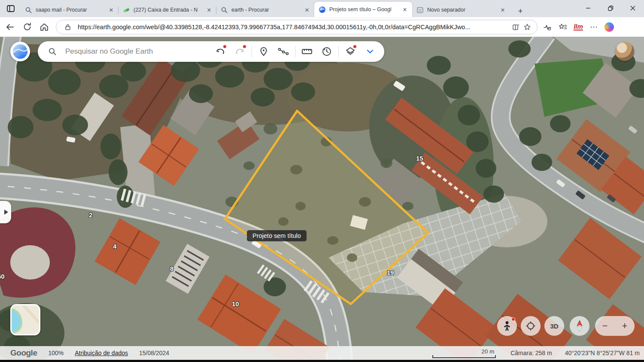 This screenshot has height=362, width=644. I want to click on earth-toolbar, so click(211, 52).